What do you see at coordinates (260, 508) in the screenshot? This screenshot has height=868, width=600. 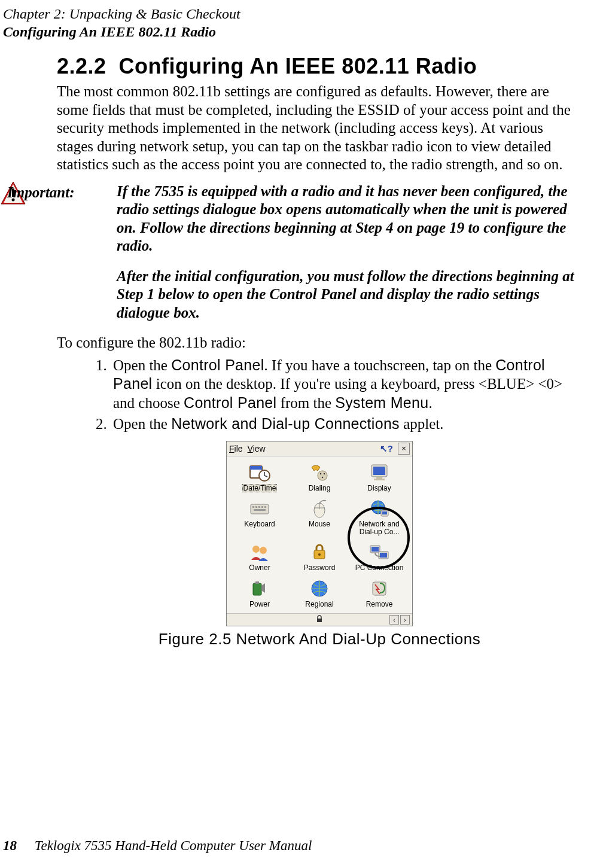 I see `keyboard-icon` at bounding box center [260, 508].